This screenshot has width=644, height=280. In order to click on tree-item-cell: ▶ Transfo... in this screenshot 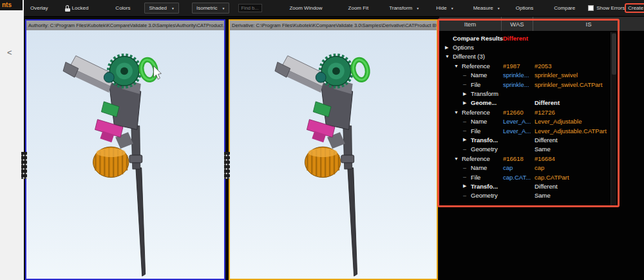, I will do `click(471, 140)`.